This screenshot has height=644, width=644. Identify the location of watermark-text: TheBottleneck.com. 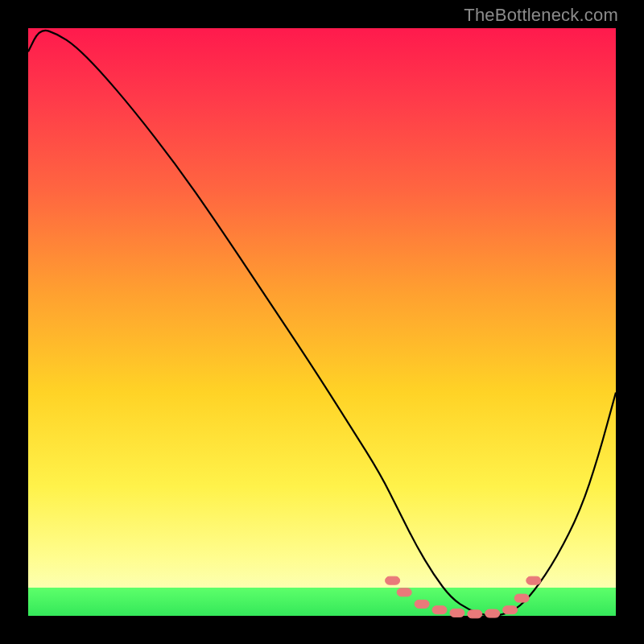
(541, 15).